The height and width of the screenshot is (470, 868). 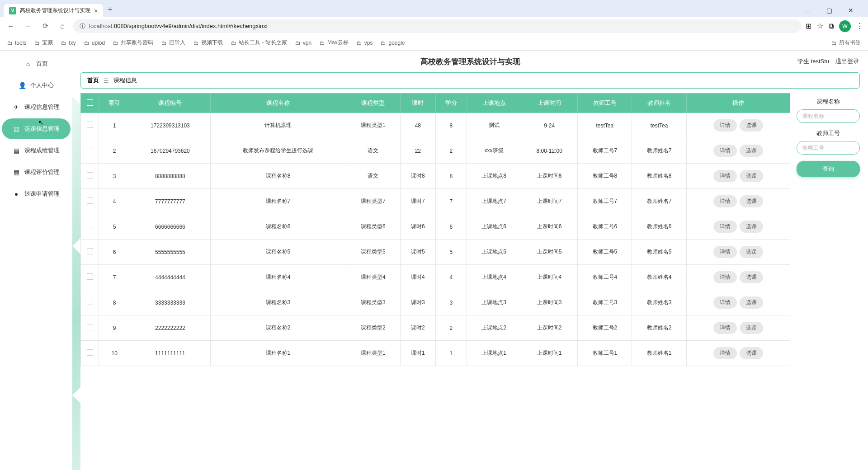 I want to click on filter-input-tno, so click(x=828, y=148).